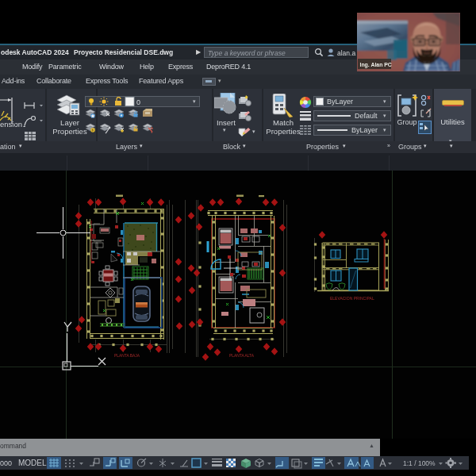 The width and height of the screenshot is (476, 476). Describe the element at coordinates (127, 355) in the screenshot. I see `svg-text: PLANTA BAJA` at that location.